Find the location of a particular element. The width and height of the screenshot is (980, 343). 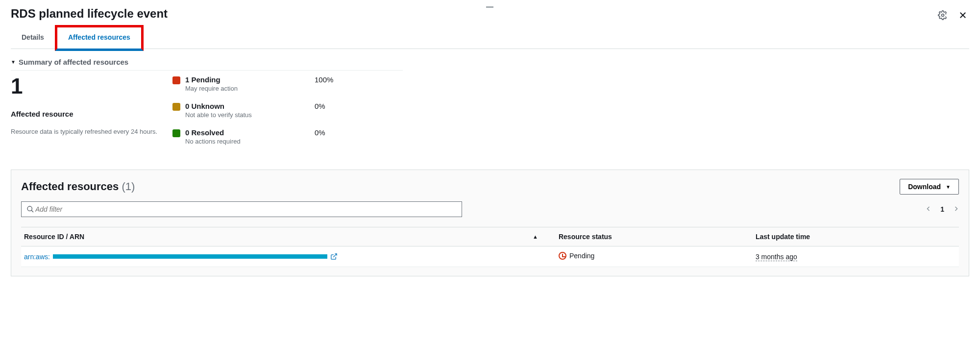

page-next is located at coordinates (956, 210).